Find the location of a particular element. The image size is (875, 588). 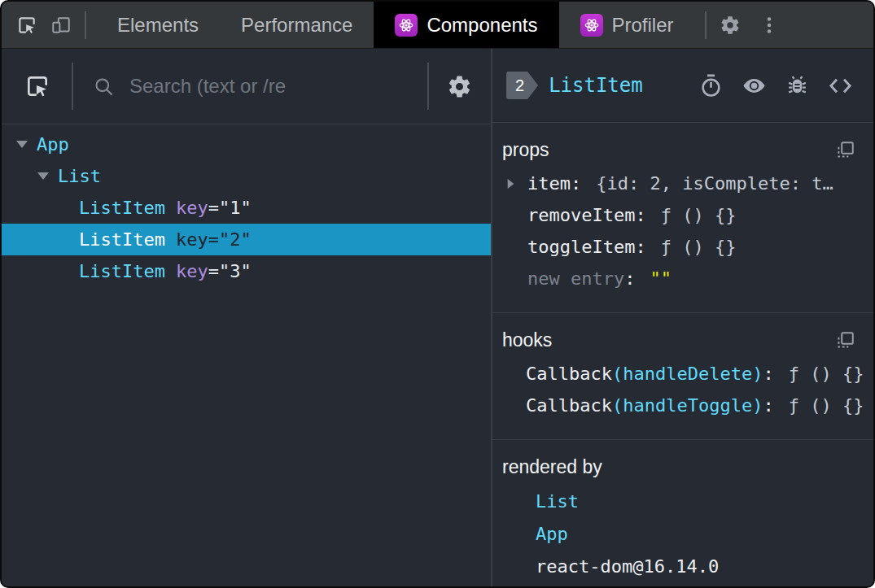

tab-performance: Performance is located at coordinates (296, 24).